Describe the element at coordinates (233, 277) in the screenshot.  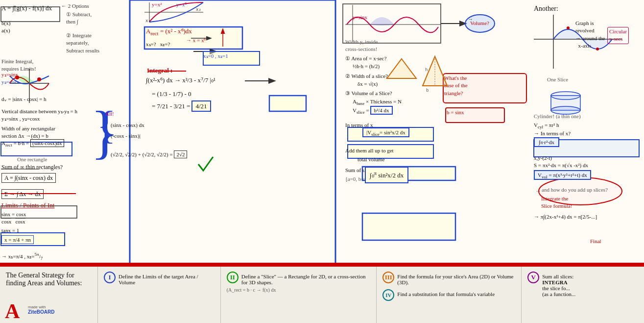
I see `step-II-circle: II` at that location.